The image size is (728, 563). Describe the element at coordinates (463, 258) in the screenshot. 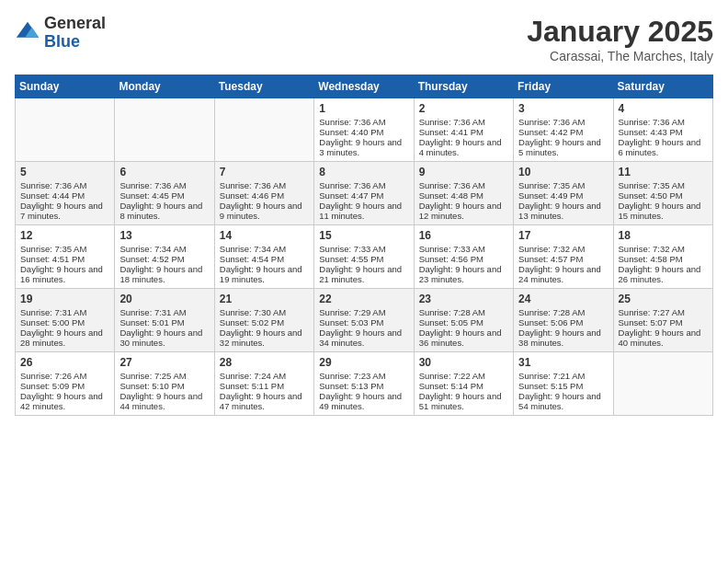

I see `calendar-cell: 16Sunrise: 7:33 AMSunset: 4:56 PMDayligh…` at that location.